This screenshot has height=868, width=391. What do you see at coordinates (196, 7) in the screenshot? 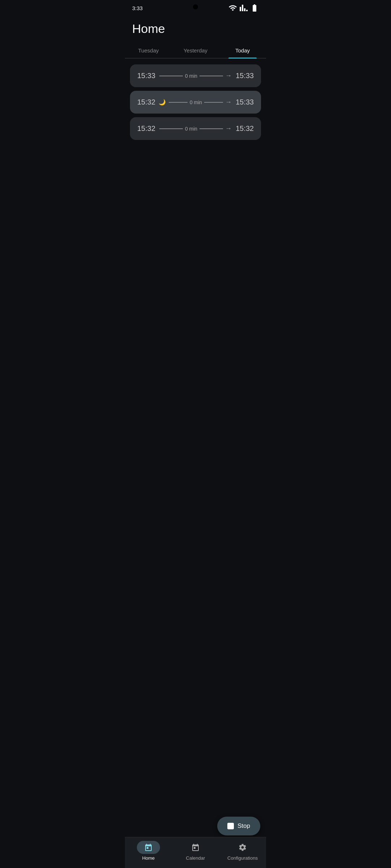
I see `camera-cutout` at bounding box center [196, 7].